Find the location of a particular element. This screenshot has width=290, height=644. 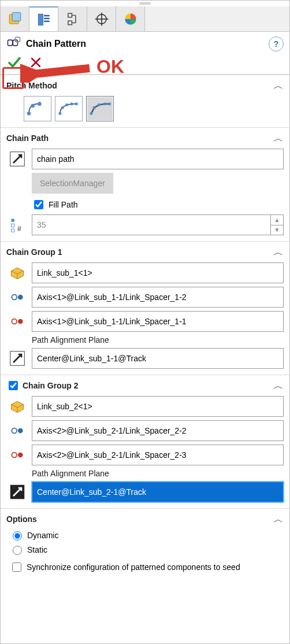

section-header-pitch-method: Pitch Method ︿ is located at coordinates (145, 86).